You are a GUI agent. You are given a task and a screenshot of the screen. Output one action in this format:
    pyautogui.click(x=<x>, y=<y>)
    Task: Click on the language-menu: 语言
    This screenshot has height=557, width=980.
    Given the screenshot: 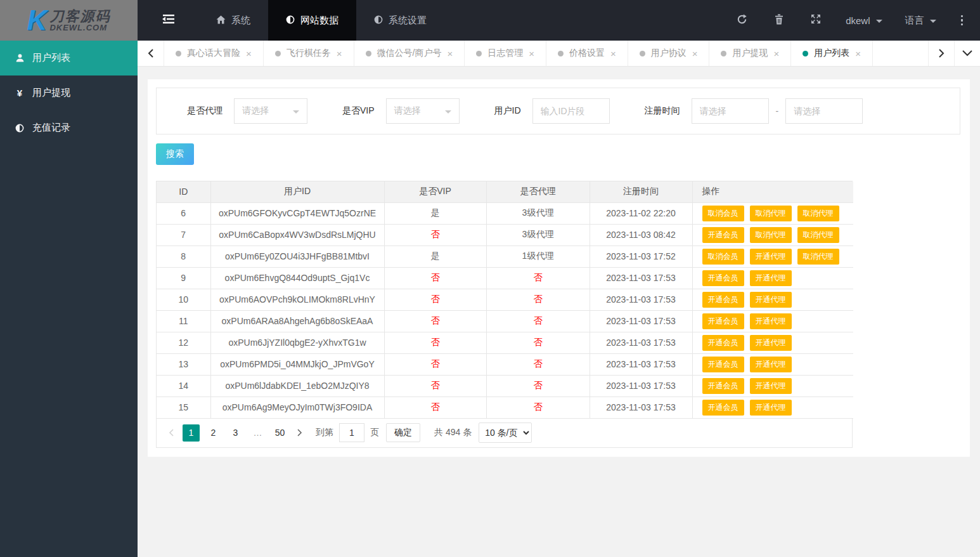 What is the action you would take?
    pyautogui.click(x=920, y=20)
    